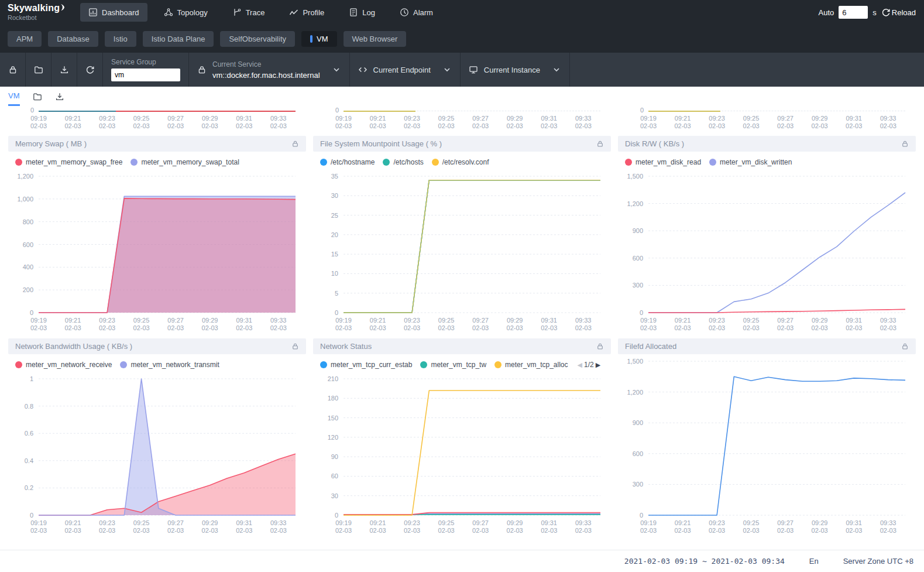 Image resolution: width=924 pixels, height=572 pixels. Describe the element at coordinates (121, 39) in the screenshot. I see `dashboard-tab-istio: Istio` at that location.